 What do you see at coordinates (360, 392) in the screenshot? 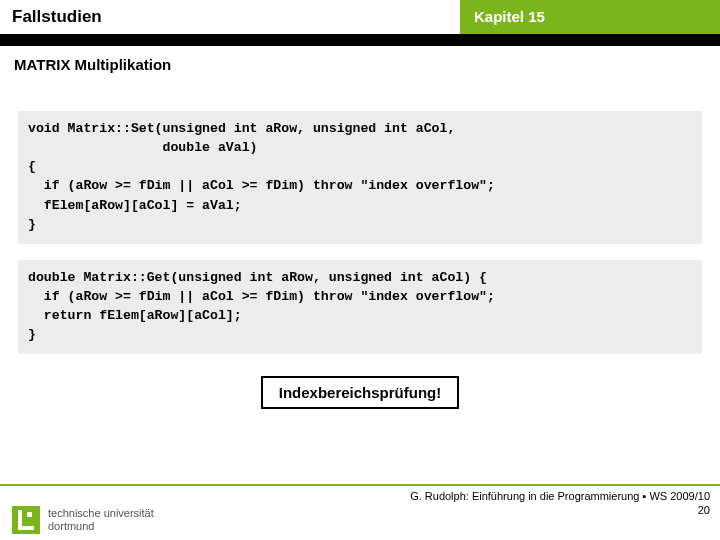
I see `callout-row: Indexbereichsprüfung!` at bounding box center [360, 392].